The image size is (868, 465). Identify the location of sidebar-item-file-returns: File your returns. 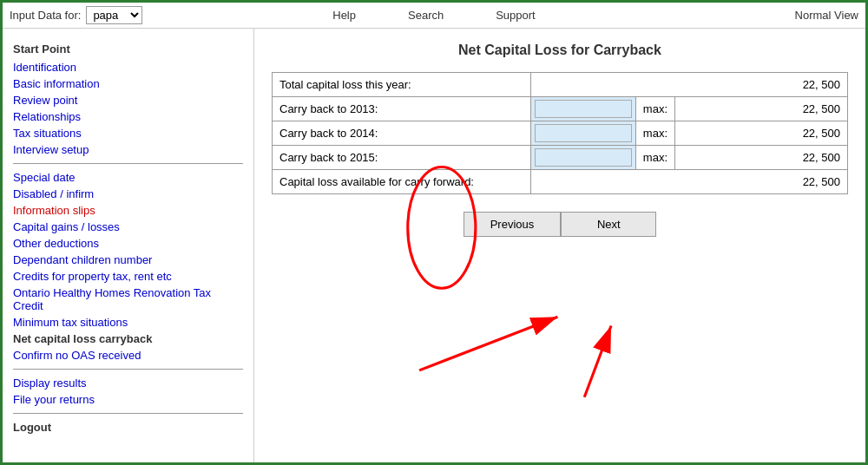
(128, 399).